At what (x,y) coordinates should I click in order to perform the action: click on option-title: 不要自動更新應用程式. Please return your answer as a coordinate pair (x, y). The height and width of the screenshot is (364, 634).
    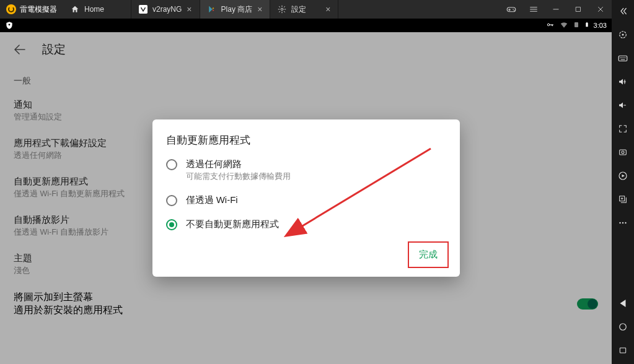
    Looking at the image, I should click on (232, 224).